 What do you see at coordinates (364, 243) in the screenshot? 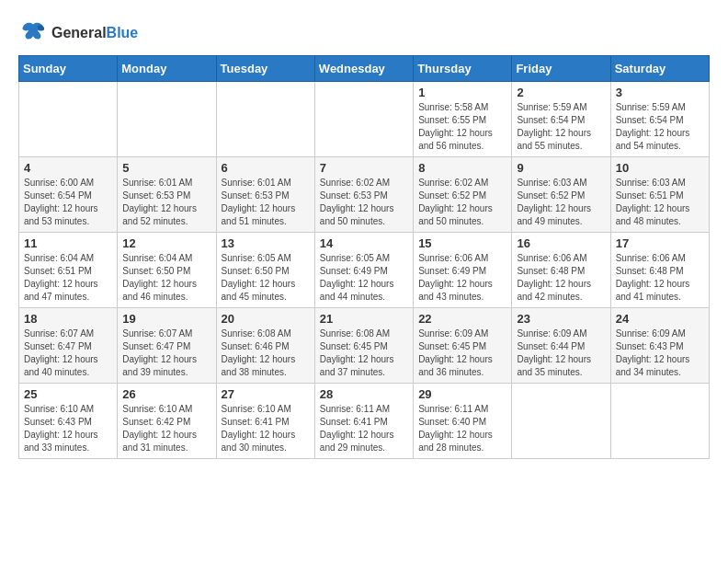
I see `day-number: 14` at bounding box center [364, 243].